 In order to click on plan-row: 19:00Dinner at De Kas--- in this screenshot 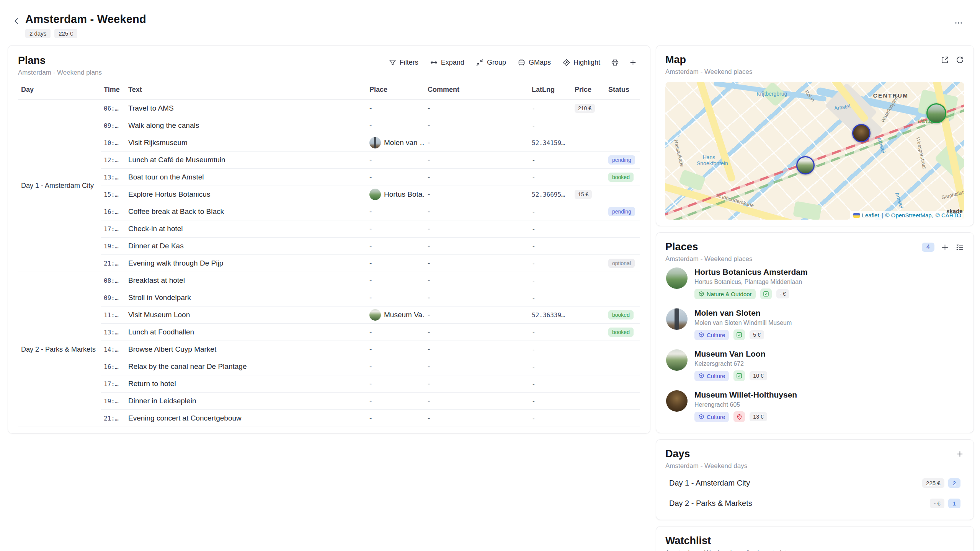, I will do `click(329, 246)`.